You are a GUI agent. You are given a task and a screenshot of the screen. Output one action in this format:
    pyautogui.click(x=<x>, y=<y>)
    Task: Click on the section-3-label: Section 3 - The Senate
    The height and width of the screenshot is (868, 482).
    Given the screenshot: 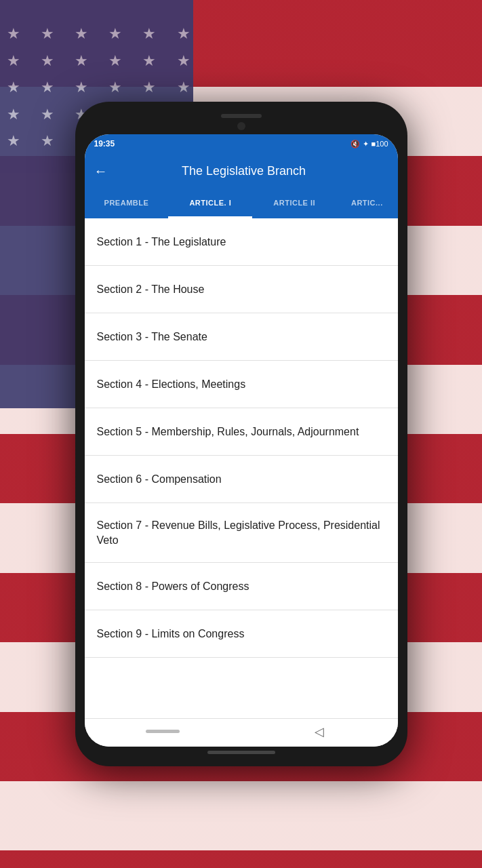 What is the action you would take?
    pyautogui.click(x=152, y=337)
    